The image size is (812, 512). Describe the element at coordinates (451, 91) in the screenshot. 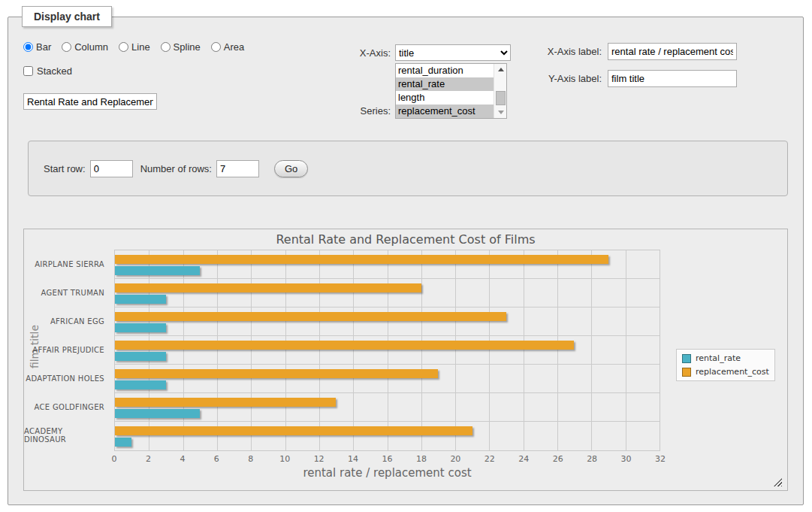

I see `series-listbox: rental_durationrental_ratelengthreplacem…` at that location.